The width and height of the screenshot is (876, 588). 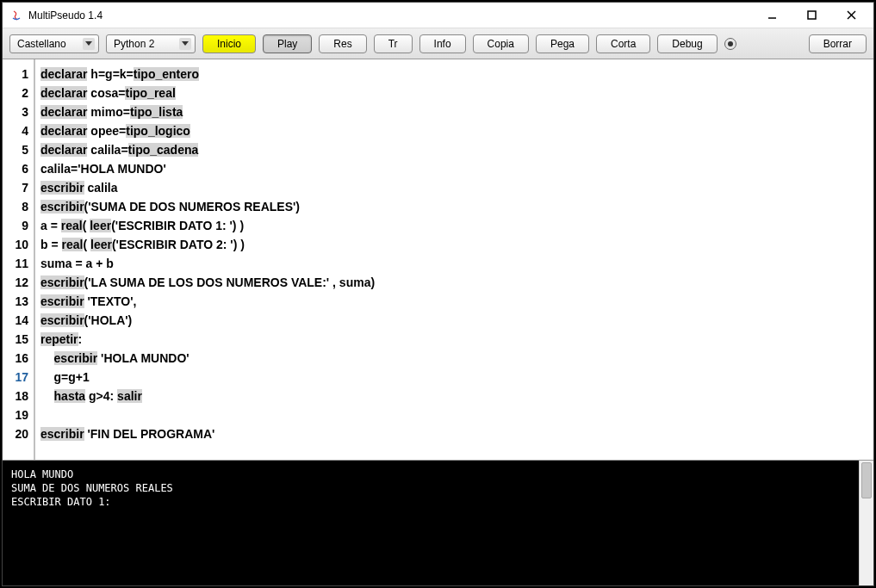 I want to click on line-number: 2, so click(x=16, y=93).